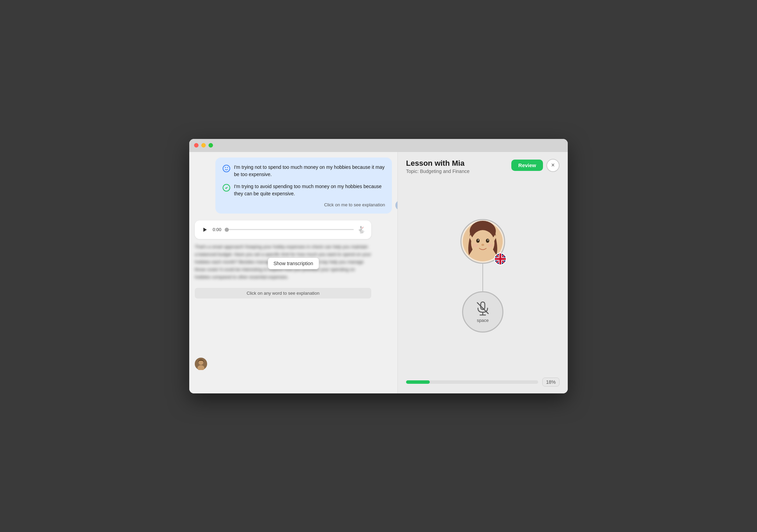 This screenshot has width=757, height=532. What do you see at coordinates (527, 165) in the screenshot?
I see `review-button: Review` at bounding box center [527, 165].